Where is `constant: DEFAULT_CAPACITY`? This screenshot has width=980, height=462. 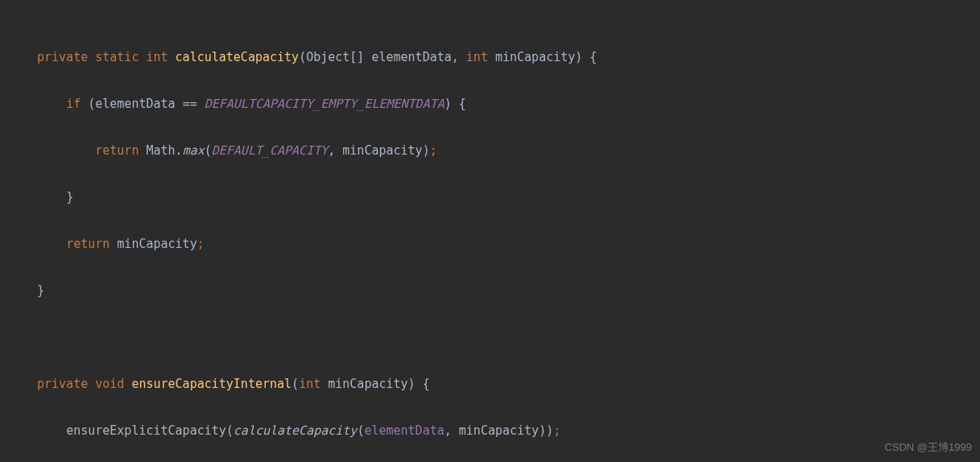
constant: DEFAULT_CAPACITY is located at coordinates (271, 151).